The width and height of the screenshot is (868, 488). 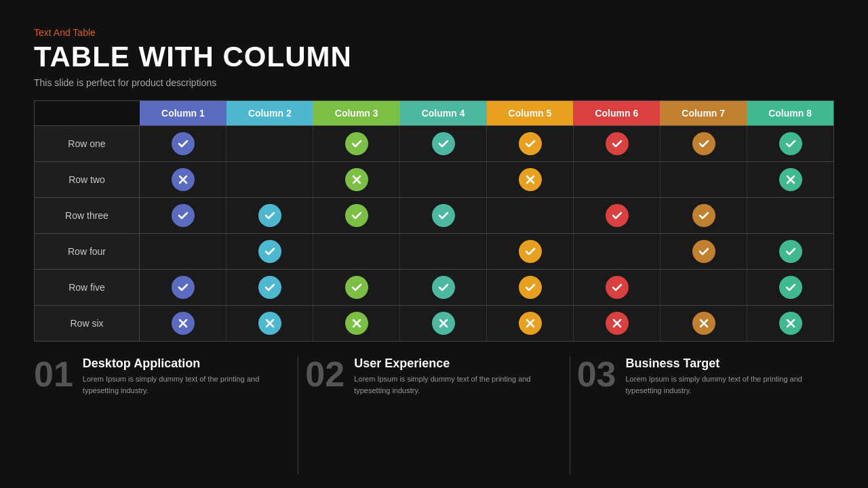 I want to click on cell-r2-c3, so click(x=357, y=180).